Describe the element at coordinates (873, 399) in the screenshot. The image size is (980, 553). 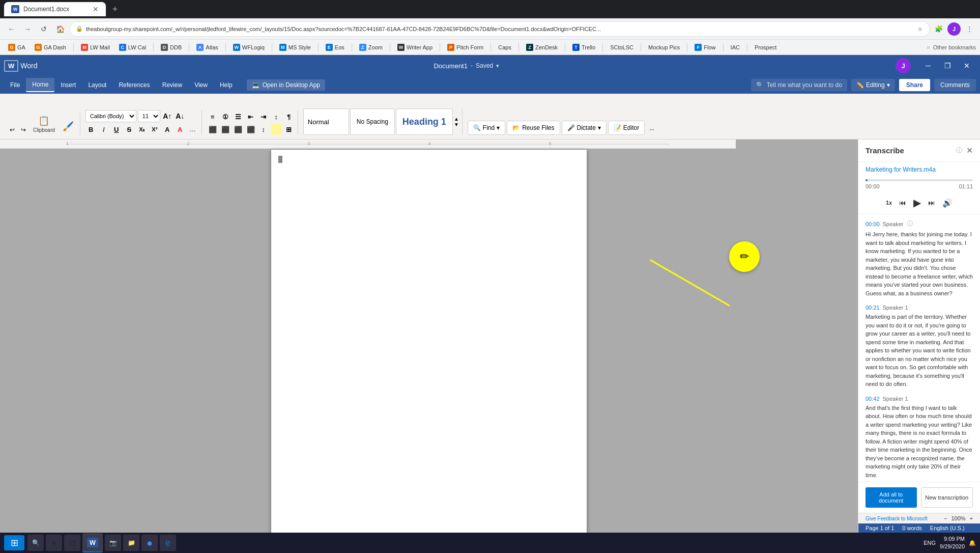
I see `transcript-time-2: 00:42` at that location.